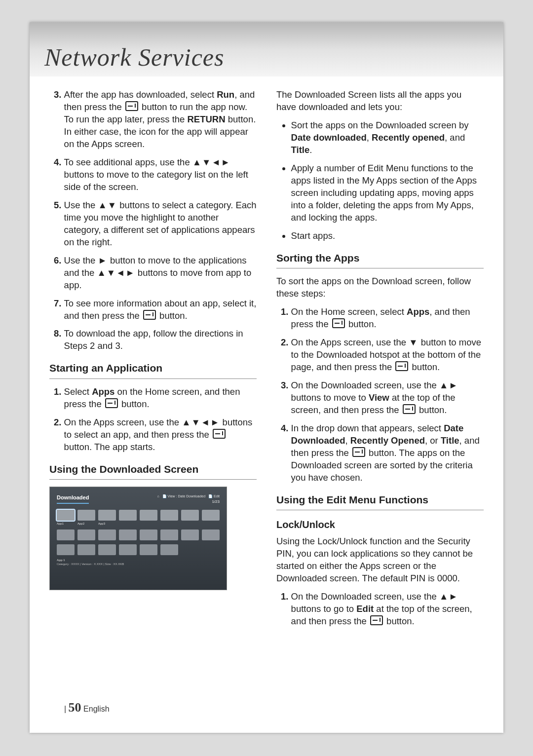  What do you see at coordinates (138, 560) in the screenshot?
I see `mock-footer-title: App 1` at bounding box center [138, 560].